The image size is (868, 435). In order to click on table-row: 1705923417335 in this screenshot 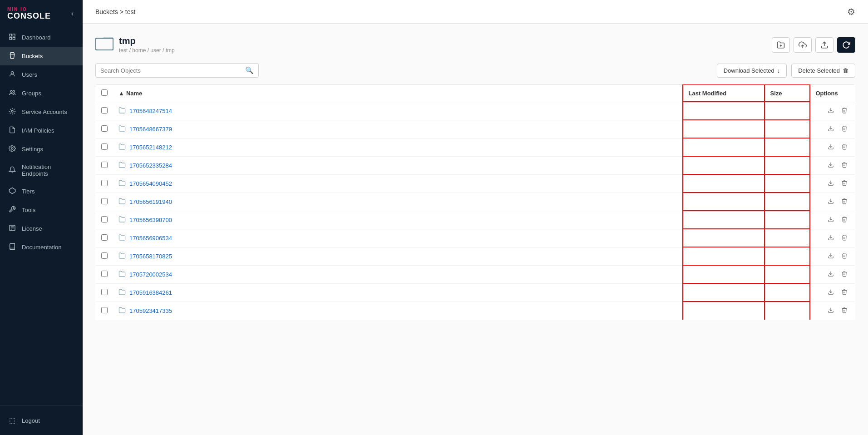, I will do `click(476, 311)`.